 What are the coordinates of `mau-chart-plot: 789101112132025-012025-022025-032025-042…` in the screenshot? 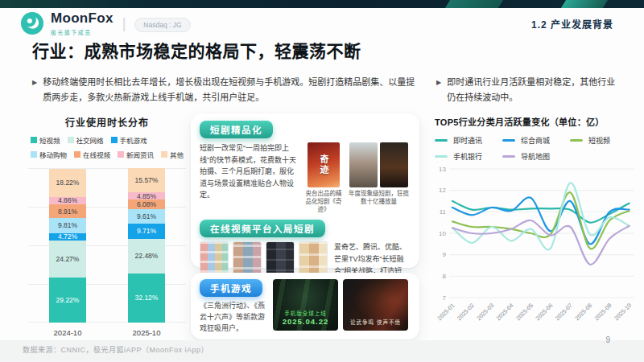 It's located at (537, 249).